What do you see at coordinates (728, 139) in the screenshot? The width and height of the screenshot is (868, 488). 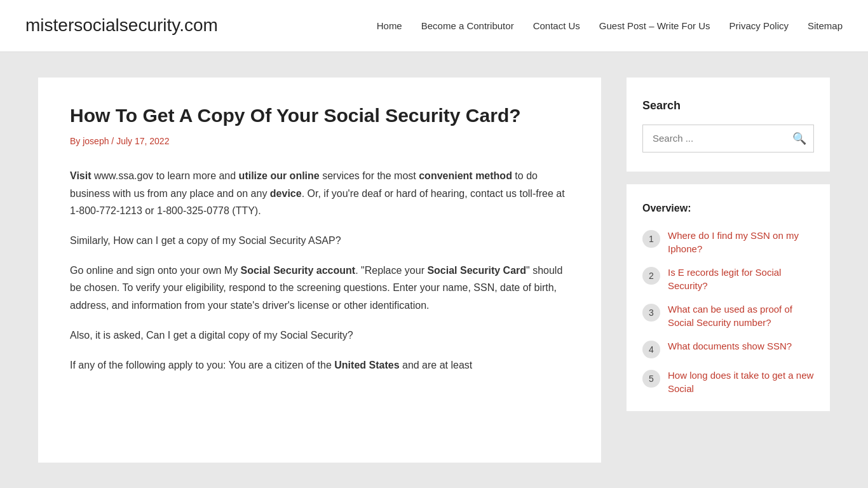 I see `search-form: 🔍` at bounding box center [728, 139].